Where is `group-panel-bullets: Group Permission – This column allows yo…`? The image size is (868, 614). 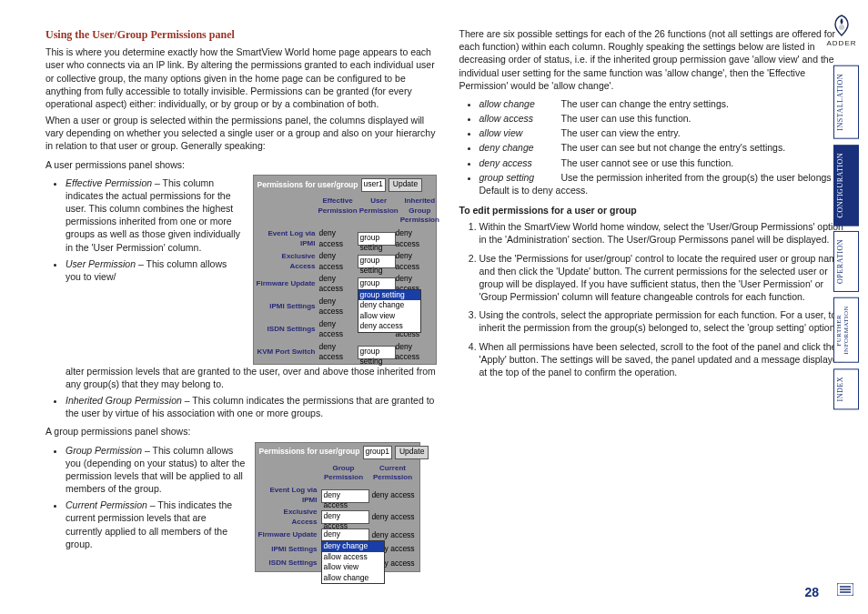
group-panel-bullets: Group Permission – This column allows yo… is located at coordinates (146, 497).